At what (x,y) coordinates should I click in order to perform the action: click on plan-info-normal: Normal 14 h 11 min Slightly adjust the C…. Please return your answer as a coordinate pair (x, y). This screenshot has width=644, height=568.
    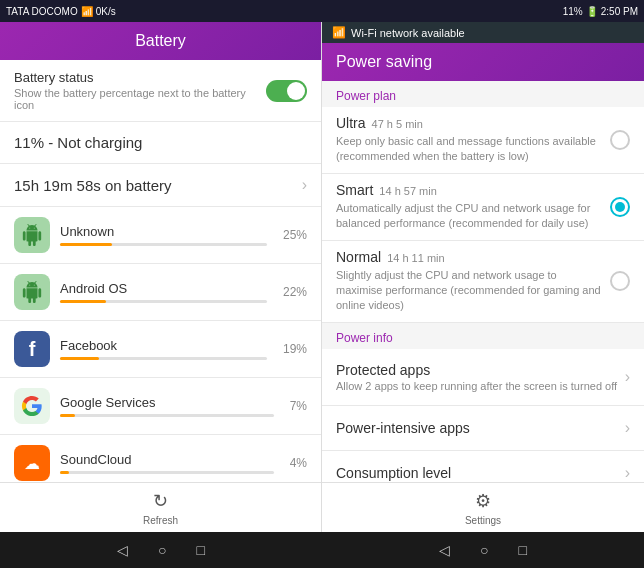
    Looking at the image, I should click on (469, 282).